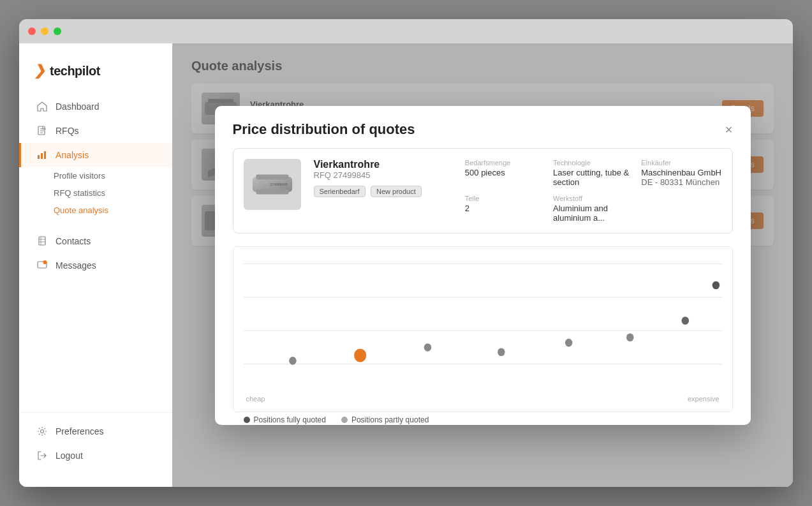  Describe the element at coordinates (483, 191) in the screenshot. I see `rfq-info-card: 27499845 Vierkantrohre RFQ 27499845 Seri…` at that location.